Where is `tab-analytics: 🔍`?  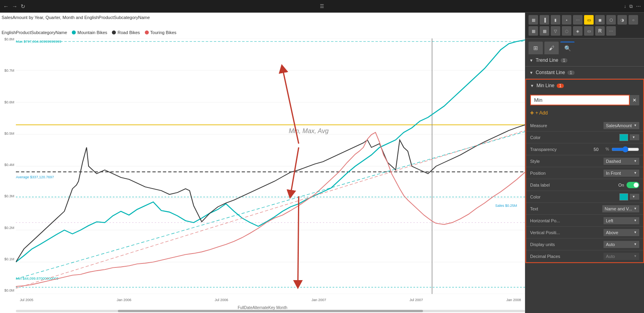
tab-analytics: 🔍 is located at coordinates (567, 48).